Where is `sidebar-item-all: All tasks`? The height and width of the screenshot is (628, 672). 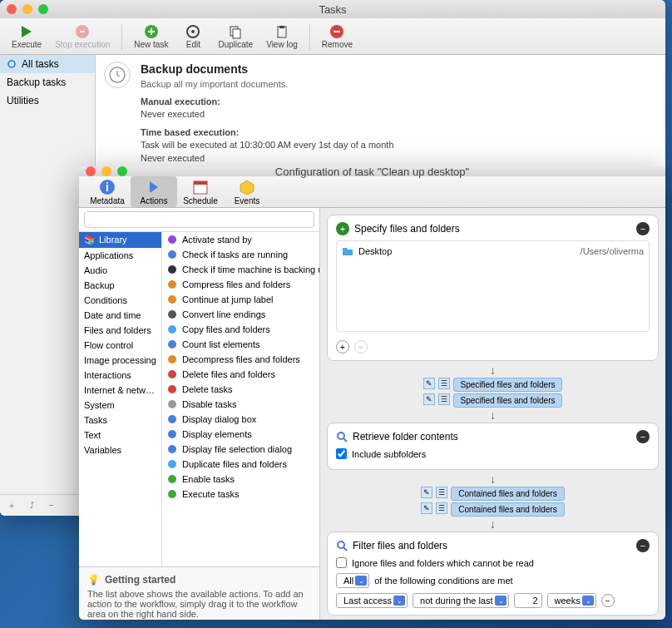 sidebar-item-all: All tasks is located at coordinates (47, 64).